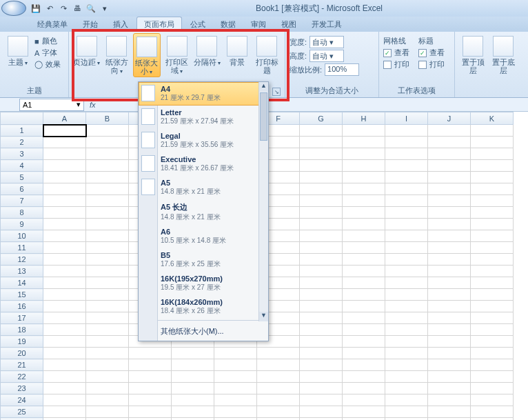 Image resolution: width=528 pixels, height=420 pixels. I want to click on cell-B13, so click(108, 272).